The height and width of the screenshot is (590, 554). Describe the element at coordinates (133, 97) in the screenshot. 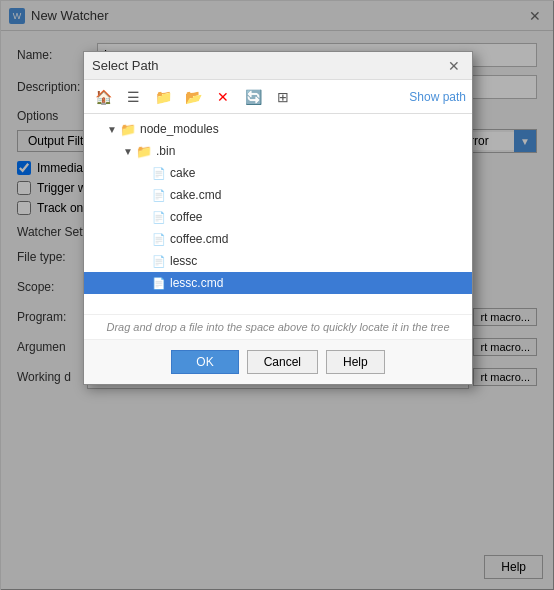

I see `toolbar-list-button: ☰` at that location.